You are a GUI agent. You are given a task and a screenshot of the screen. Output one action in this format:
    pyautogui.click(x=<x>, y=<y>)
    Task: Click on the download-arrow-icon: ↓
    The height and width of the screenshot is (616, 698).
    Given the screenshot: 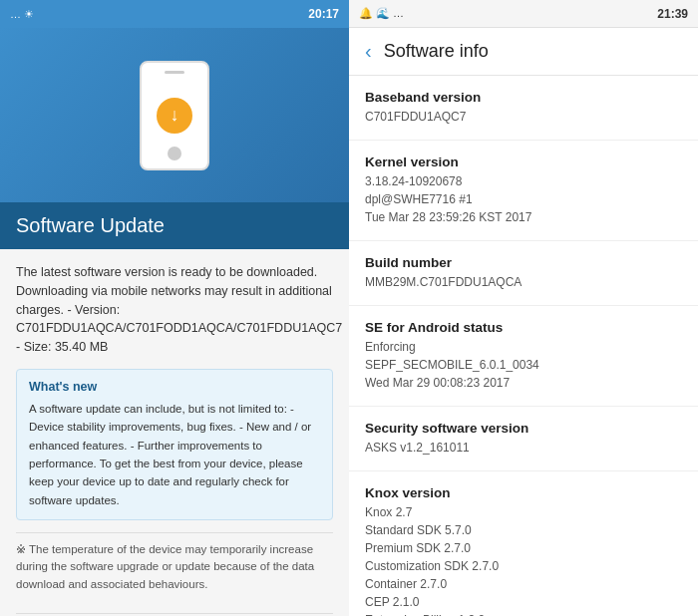 What is the action you would take?
    pyautogui.click(x=174, y=116)
    